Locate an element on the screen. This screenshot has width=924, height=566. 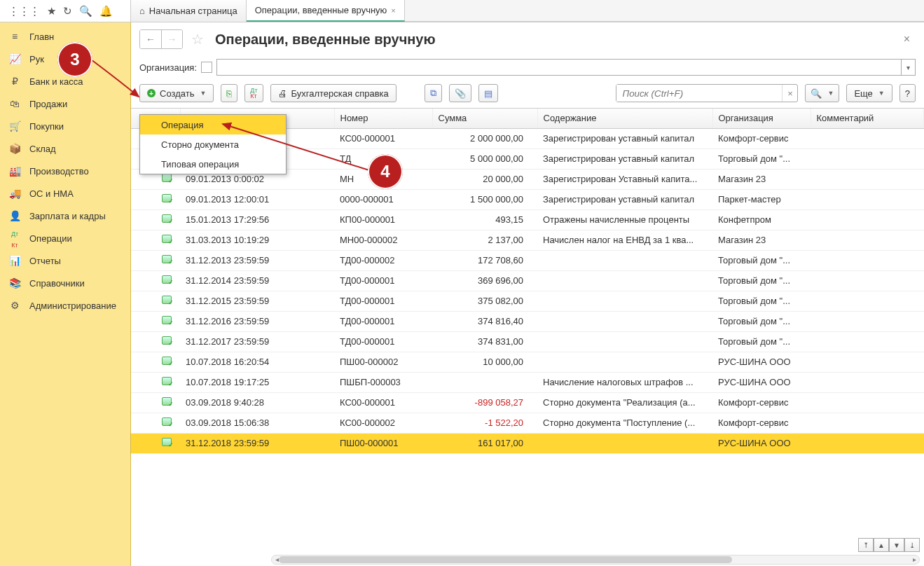
tab-operations: Операции, введенные вручную × is located at coordinates (326, 11).